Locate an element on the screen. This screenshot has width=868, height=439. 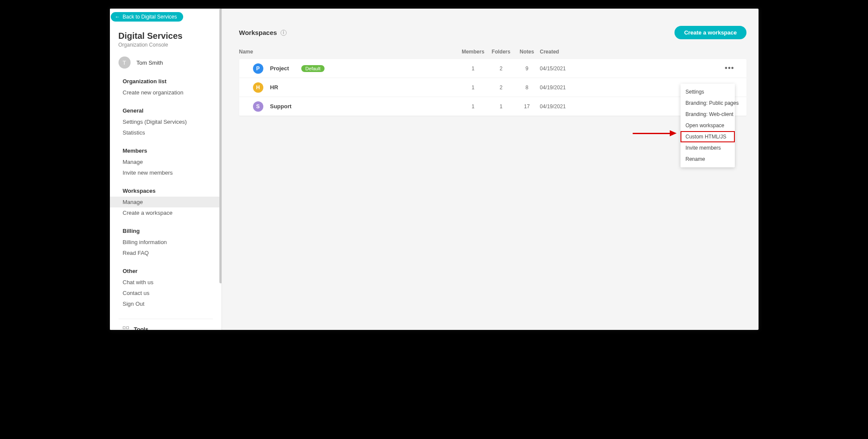
tools-label: Tools is located at coordinates (141, 328).